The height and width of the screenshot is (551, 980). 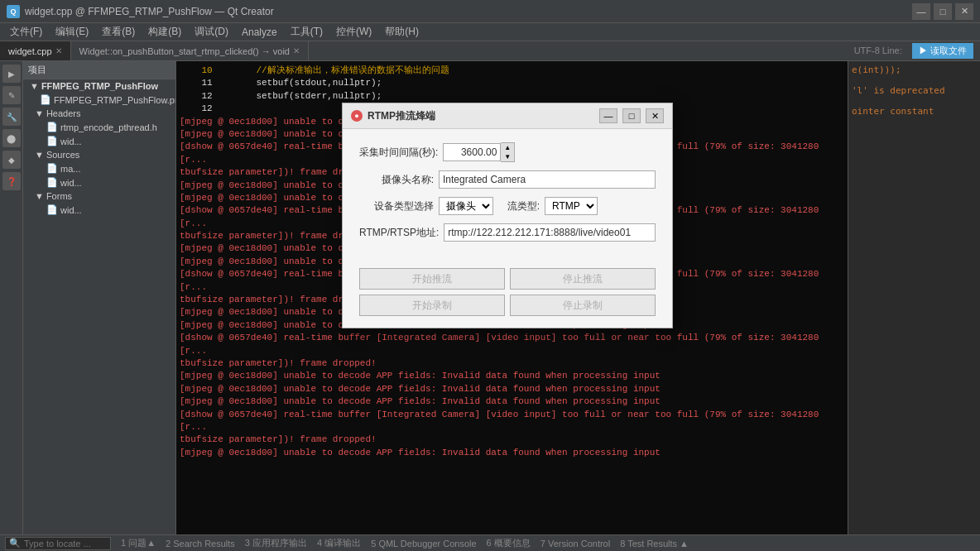 What do you see at coordinates (466, 206) in the screenshot?
I see `device-type-select: 摄像头 屏幕` at bounding box center [466, 206].